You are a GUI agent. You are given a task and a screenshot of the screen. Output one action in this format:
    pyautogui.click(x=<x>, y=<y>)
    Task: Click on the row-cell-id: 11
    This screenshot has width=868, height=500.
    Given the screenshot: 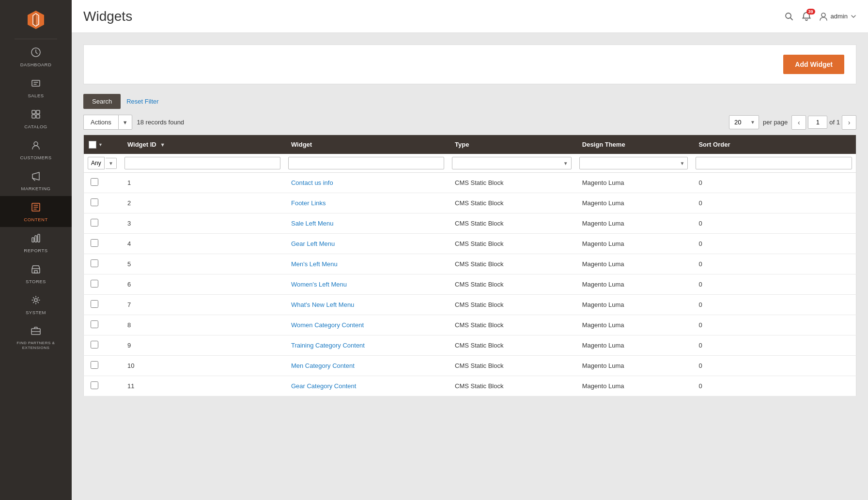 What is the action you would take?
    pyautogui.click(x=202, y=386)
    